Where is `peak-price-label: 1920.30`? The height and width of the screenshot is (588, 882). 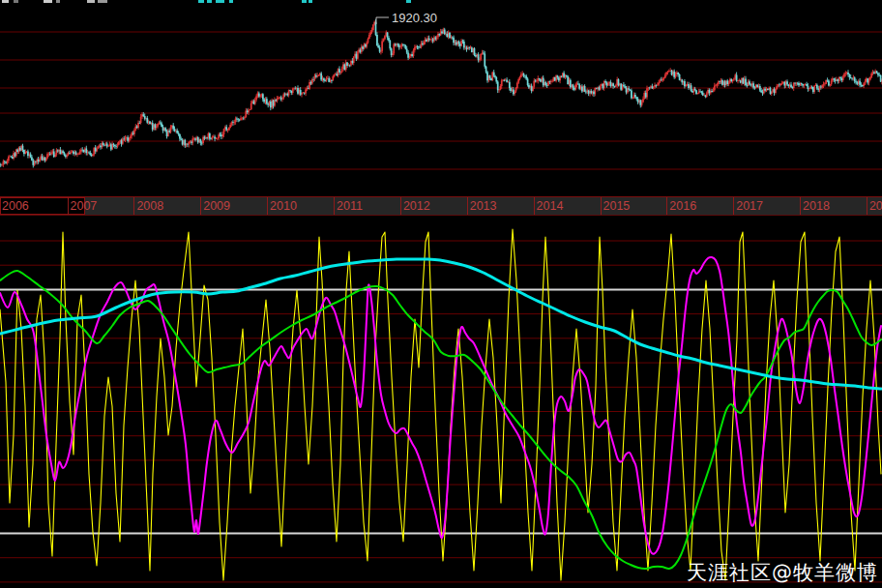
peak-price-label: 1920.30 is located at coordinates (414, 17).